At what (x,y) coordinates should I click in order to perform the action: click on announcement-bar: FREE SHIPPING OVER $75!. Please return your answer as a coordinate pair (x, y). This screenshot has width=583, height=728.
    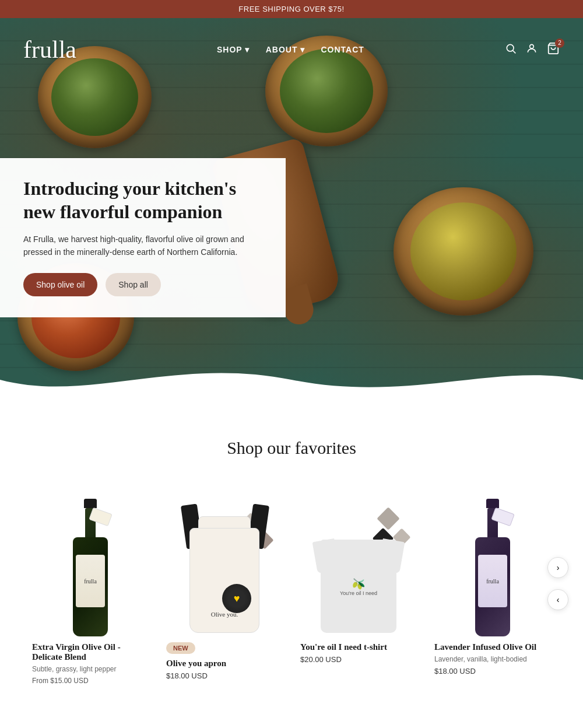
    Looking at the image, I should click on (292, 9).